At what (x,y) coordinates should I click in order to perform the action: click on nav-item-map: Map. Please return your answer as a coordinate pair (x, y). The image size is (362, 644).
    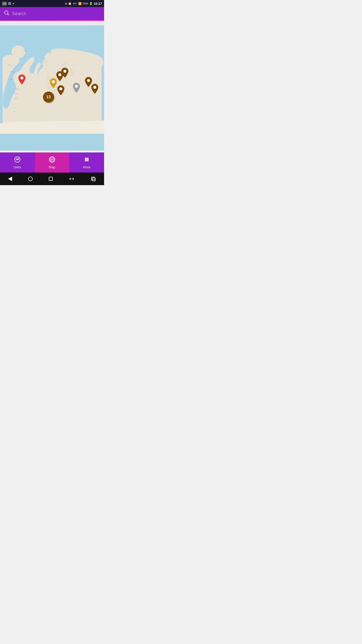
    Looking at the image, I should click on (52, 163).